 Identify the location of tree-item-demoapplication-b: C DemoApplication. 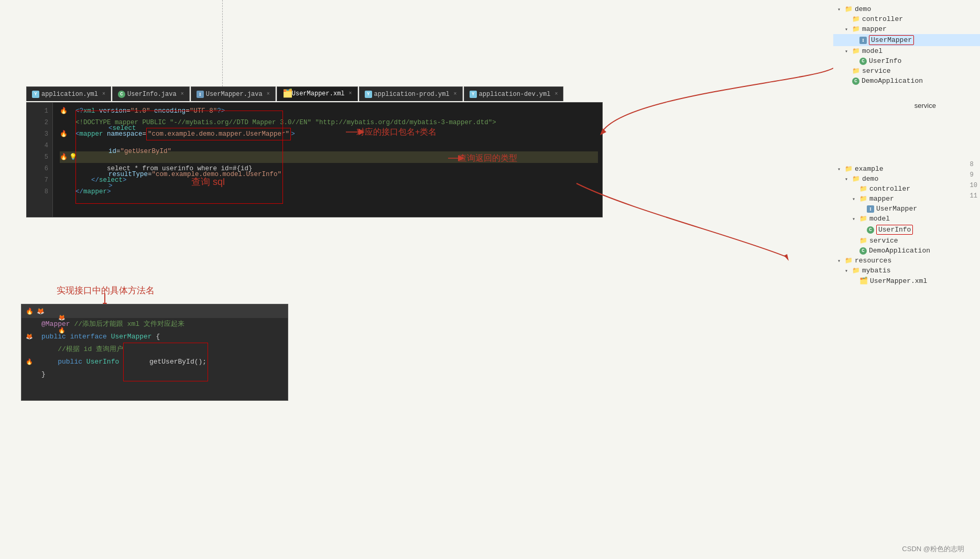
(907, 250).